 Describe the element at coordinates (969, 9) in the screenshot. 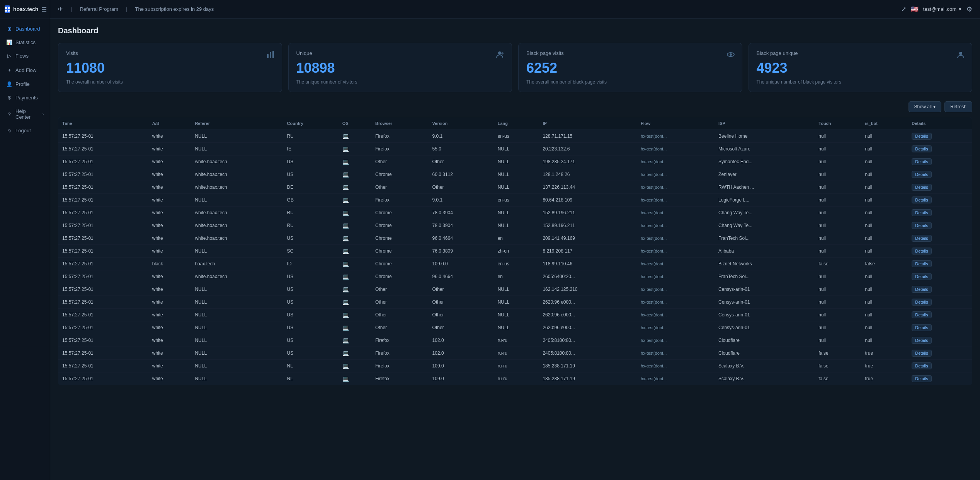

I see `settings-icon: ⚙` at that location.